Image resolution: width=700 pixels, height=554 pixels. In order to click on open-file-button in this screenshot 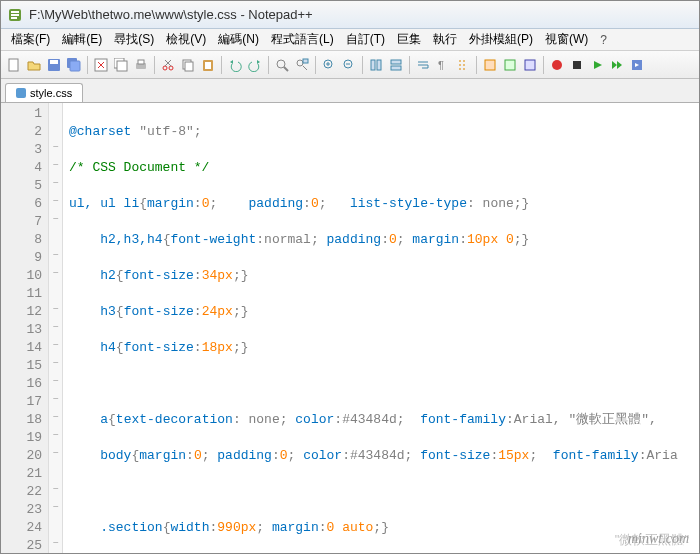, I will do `click(34, 65)`.